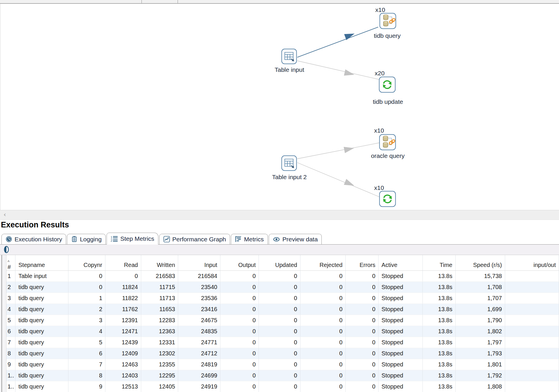 The width and height of the screenshot is (559, 392). What do you see at coordinates (199, 343) in the screenshot?
I see `cell-input: 24771` at bounding box center [199, 343].